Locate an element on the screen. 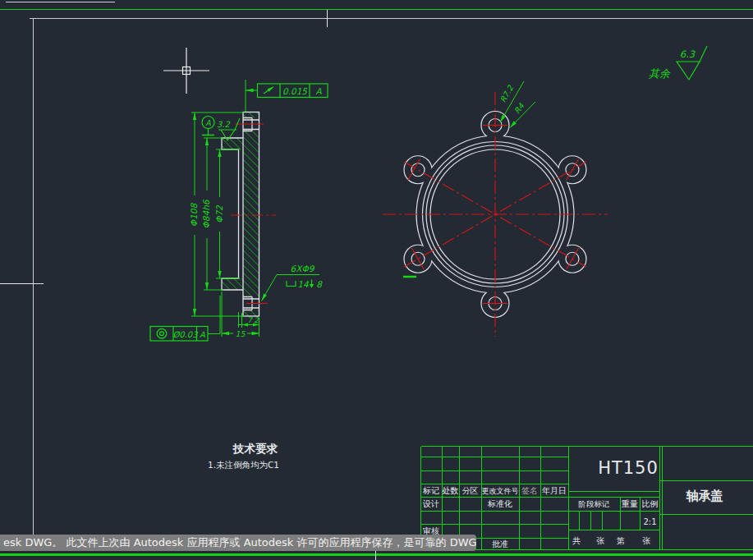  svg-text: 8 is located at coordinates (319, 284).